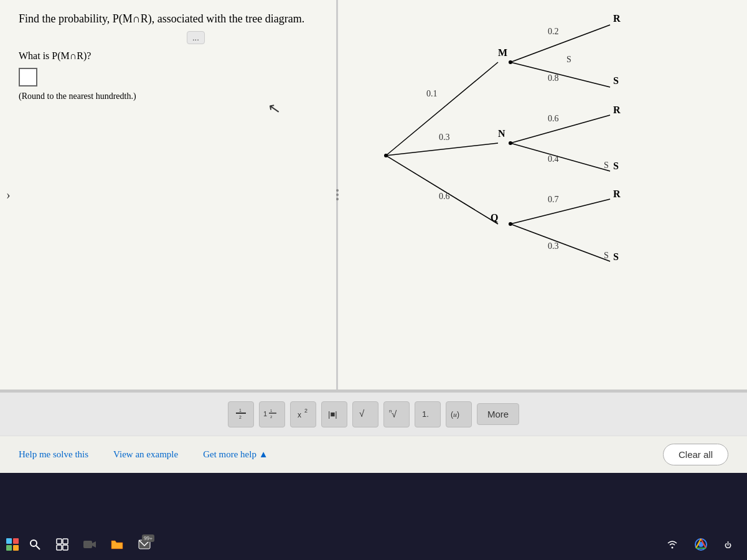  I want to click on taskbar-usb-icon: ⏻, so click(730, 544).